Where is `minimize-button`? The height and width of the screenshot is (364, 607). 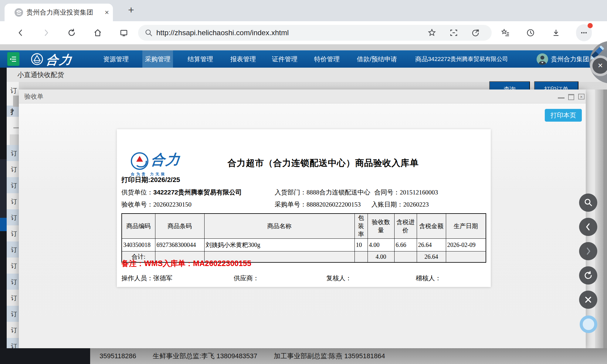
minimize-button is located at coordinates (561, 98).